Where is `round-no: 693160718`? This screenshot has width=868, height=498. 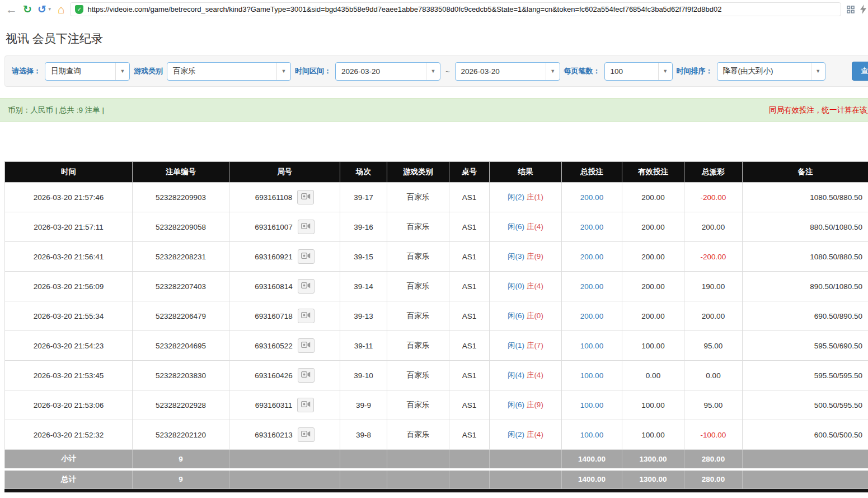 round-no: 693160718 is located at coordinates (274, 316).